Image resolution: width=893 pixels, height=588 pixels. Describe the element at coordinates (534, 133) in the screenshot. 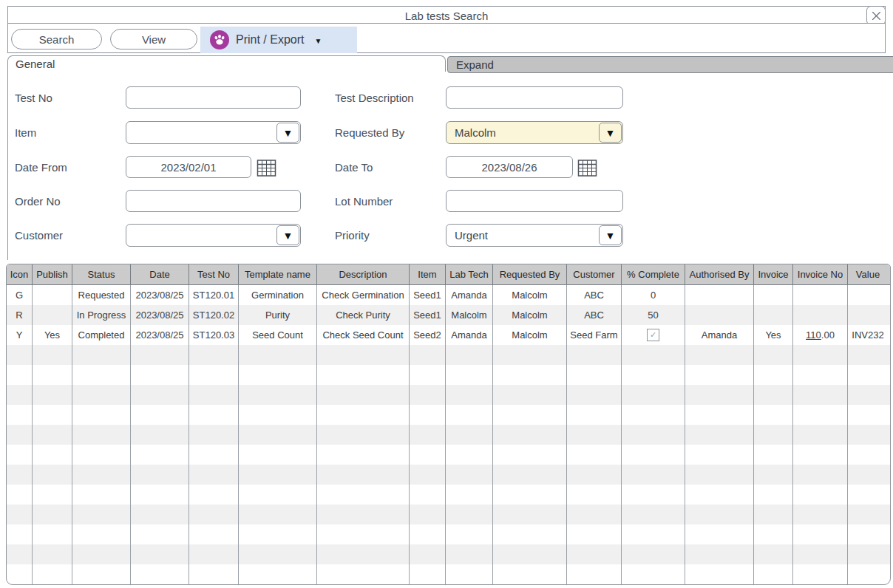

I see `requested-by-dropdown: Malcolm ▼` at that location.